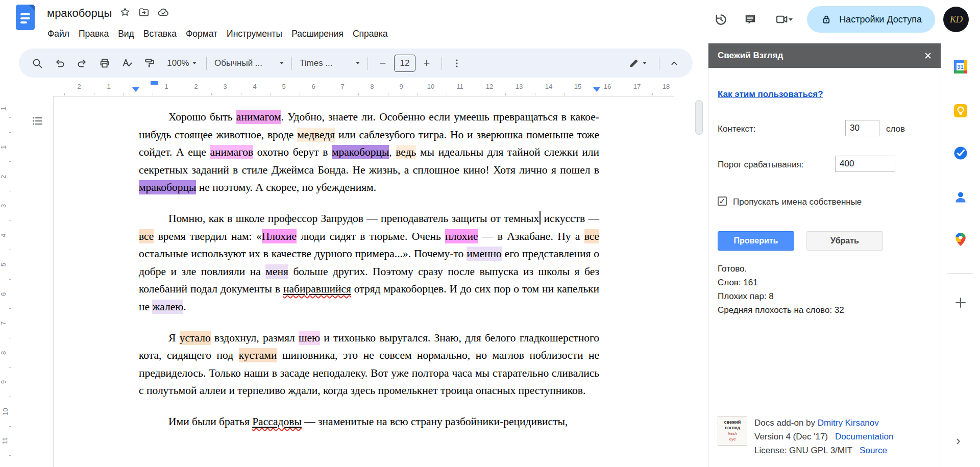 The width and height of the screenshot is (980, 467). What do you see at coordinates (959, 441) in the screenshot?
I see `collapse-side-icon: ›` at bounding box center [959, 441].